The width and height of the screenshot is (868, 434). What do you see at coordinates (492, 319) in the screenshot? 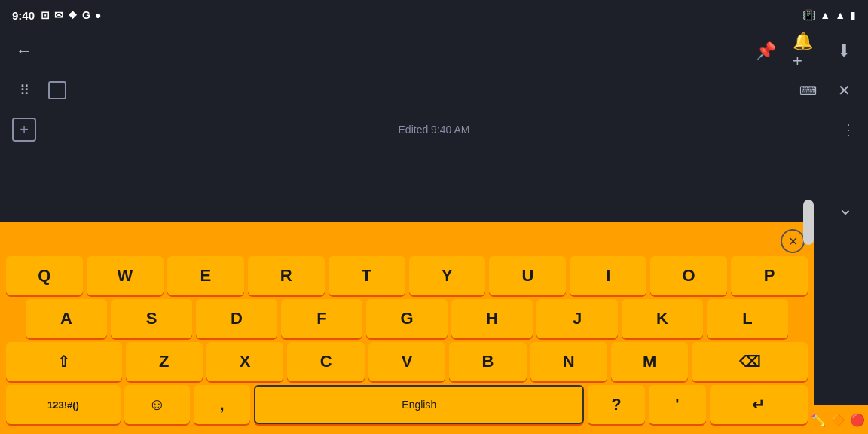
I see `key-h: H` at bounding box center [492, 319].